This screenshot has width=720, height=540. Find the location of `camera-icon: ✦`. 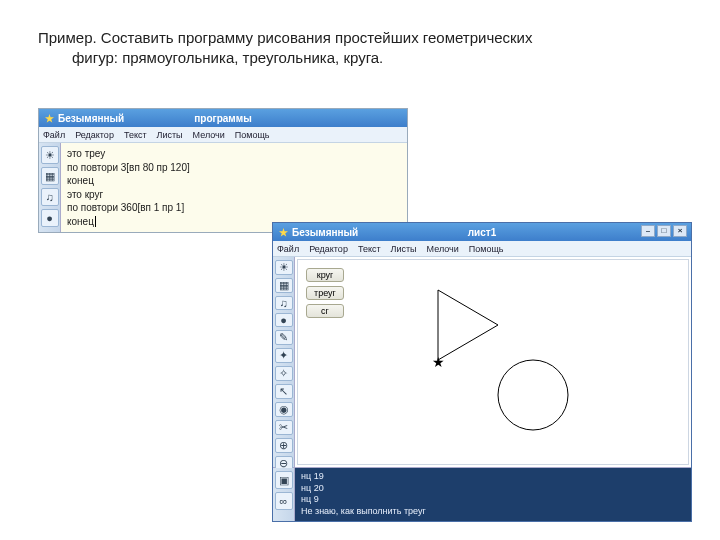

camera-icon: ✦ is located at coordinates (284, 356).